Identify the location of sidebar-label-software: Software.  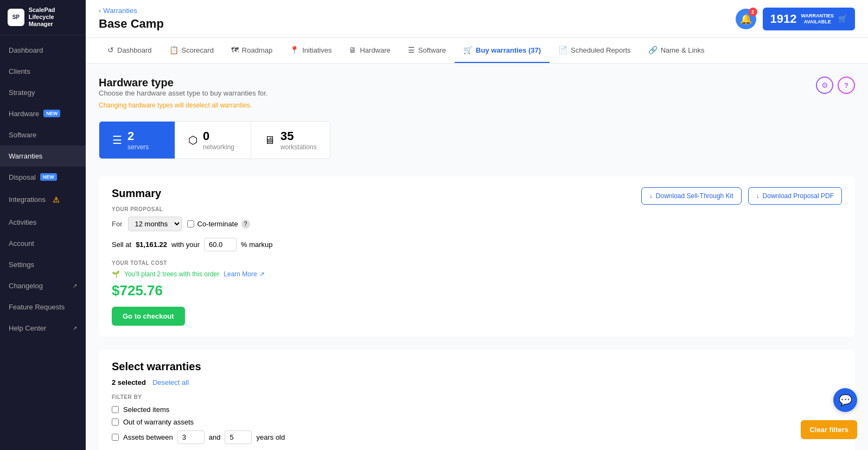
(23, 135).